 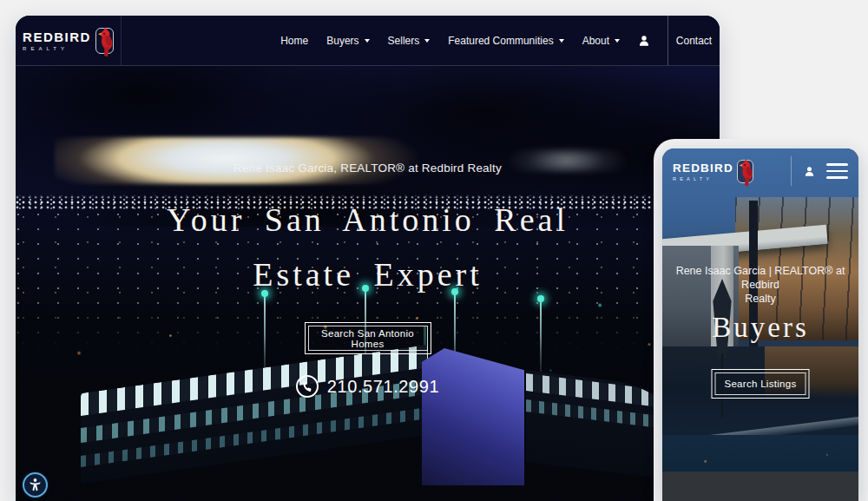 What do you see at coordinates (601, 41) in the screenshot?
I see `nav-item-about: About` at bounding box center [601, 41].